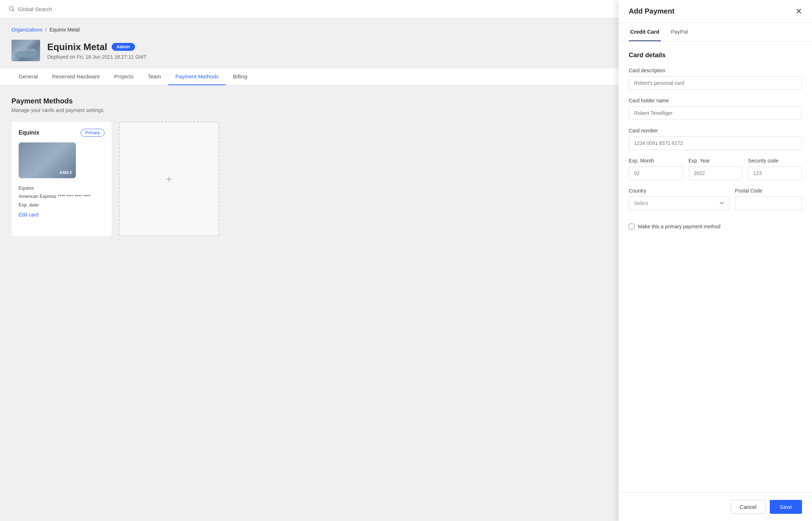 This screenshot has height=521, width=812. Describe the element at coordinates (715, 173) in the screenshot. I see `form-row-exp: Exp. Month Exp. Year Security code` at that location.